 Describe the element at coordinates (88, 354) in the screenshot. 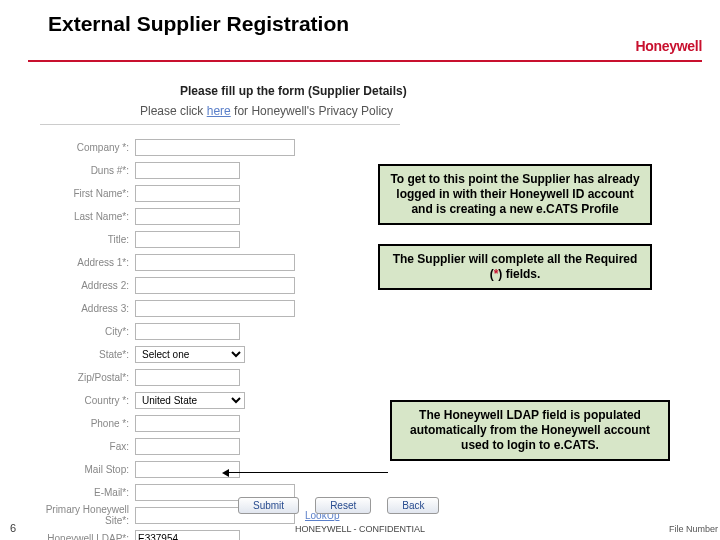

I see `label-state: State*:` at that location.